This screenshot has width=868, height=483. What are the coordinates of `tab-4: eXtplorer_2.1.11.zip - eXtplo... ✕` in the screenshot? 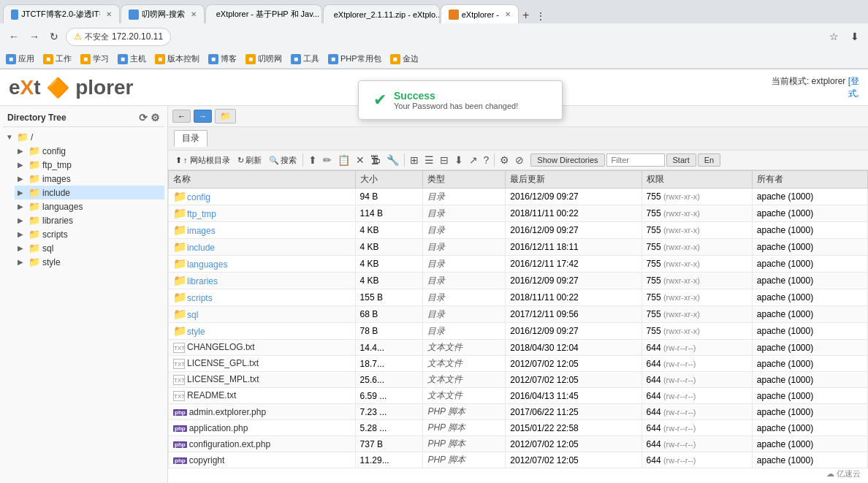 It's located at (381, 14).